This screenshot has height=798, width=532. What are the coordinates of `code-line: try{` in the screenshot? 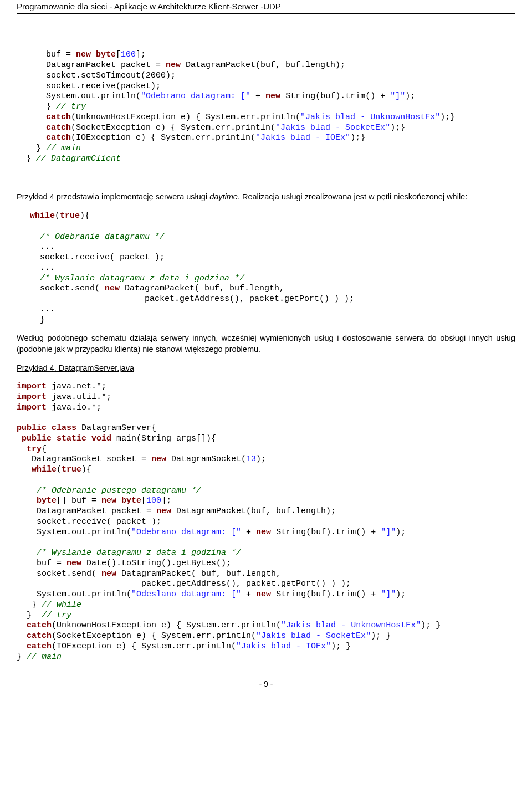 It's located at (32, 449).